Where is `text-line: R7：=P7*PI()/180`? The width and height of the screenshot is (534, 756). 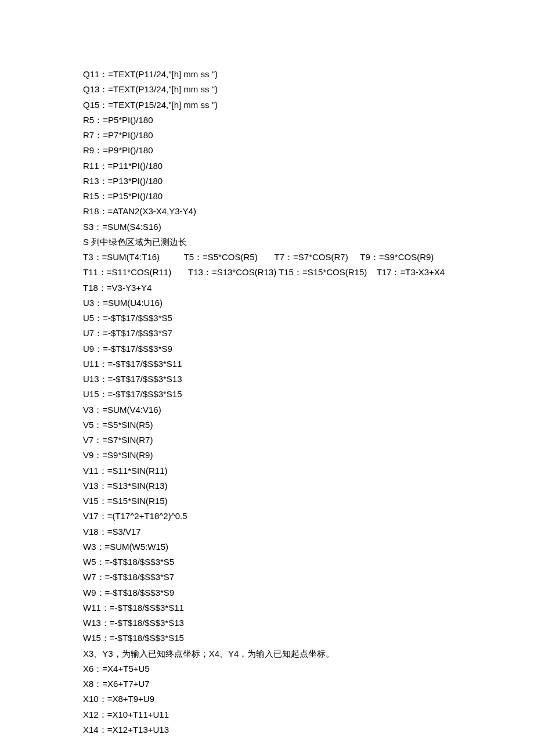 text-line: R7：=P7*PI()/180 is located at coordinates (309, 135).